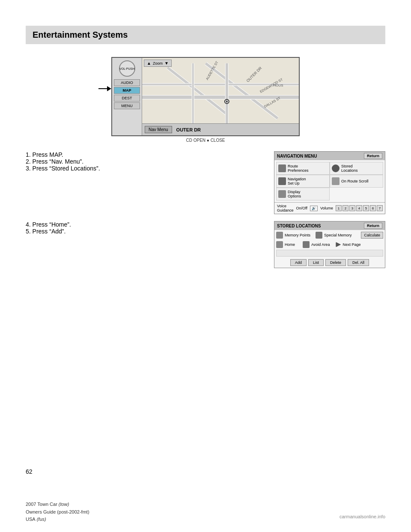 The width and height of the screenshot is (411, 532). What do you see at coordinates (330, 182) in the screenshot?
I see `nav-menu-screenshot-container: NAVIGATION MENU Return Route Preferences` at bounding box center [330, 182].